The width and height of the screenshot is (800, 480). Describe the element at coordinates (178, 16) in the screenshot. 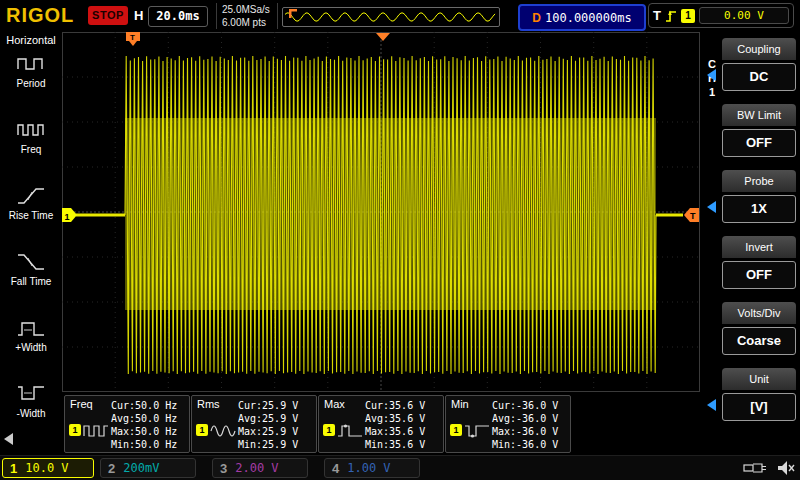

I see `timebase-value: 20.0ms` at that location.